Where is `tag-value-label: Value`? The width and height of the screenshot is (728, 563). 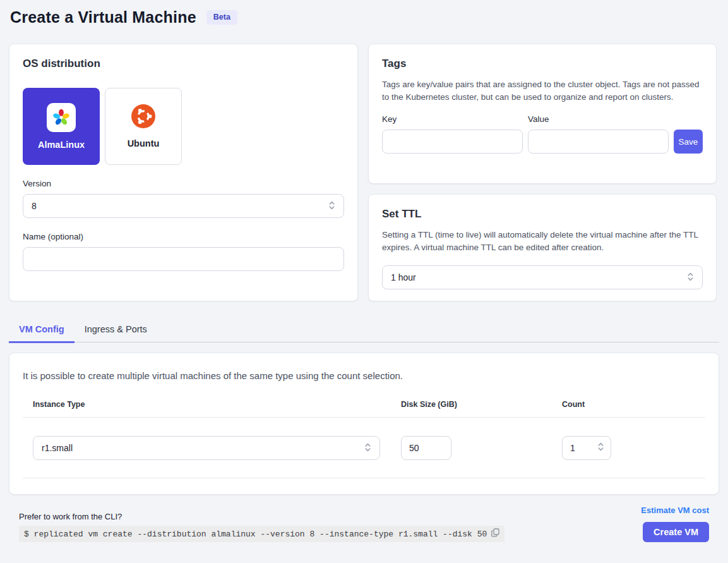 tag-value-label: Value is located at coordinates (599, 119).